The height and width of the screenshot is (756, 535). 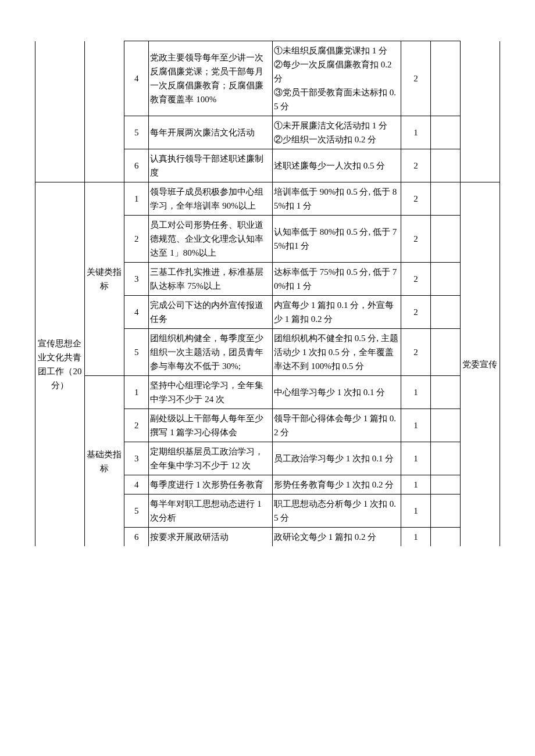 What do you see at coordinates (211, 393) in the screenshot?
I see `content-cell: 坚持中心组理论学习，全年集中学习不少于 24 次` at bounding box center [211, 393].